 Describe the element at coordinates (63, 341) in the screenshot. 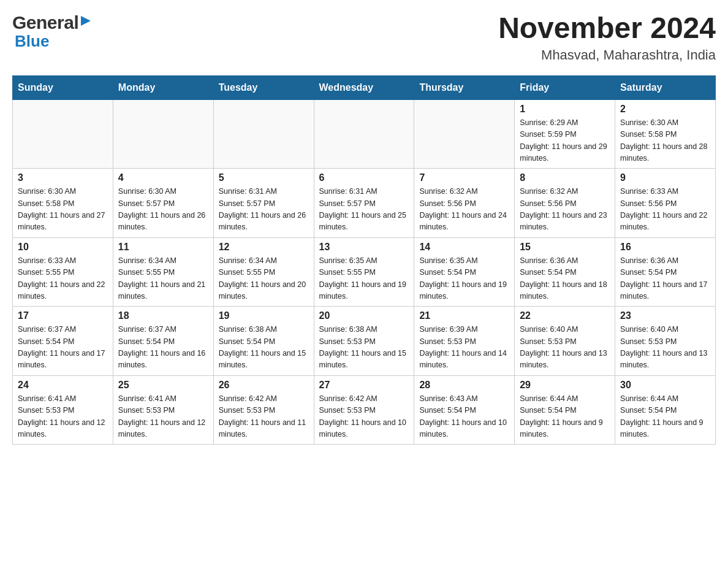

I see `calendar-cell: 17Sunrise: 6:37 AMSunset: 5:54 PMDayligh…` at that location.